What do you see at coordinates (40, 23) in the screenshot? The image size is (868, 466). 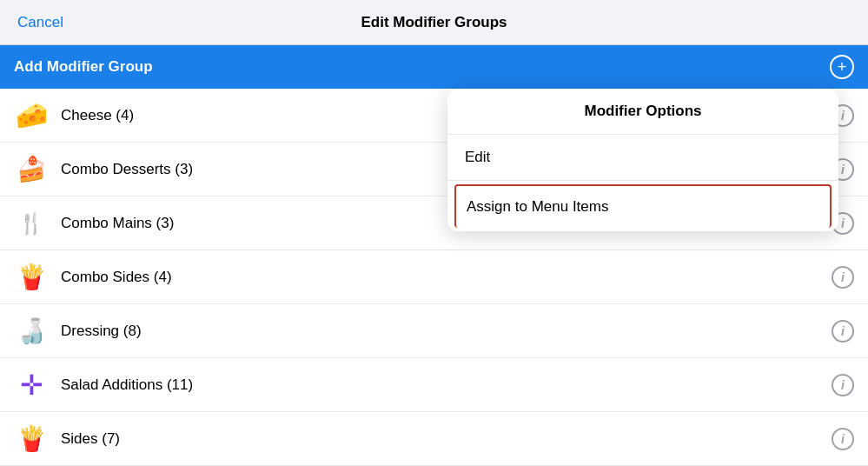 I see `cancel-button: Cancel` at bounding box center [40, 23].